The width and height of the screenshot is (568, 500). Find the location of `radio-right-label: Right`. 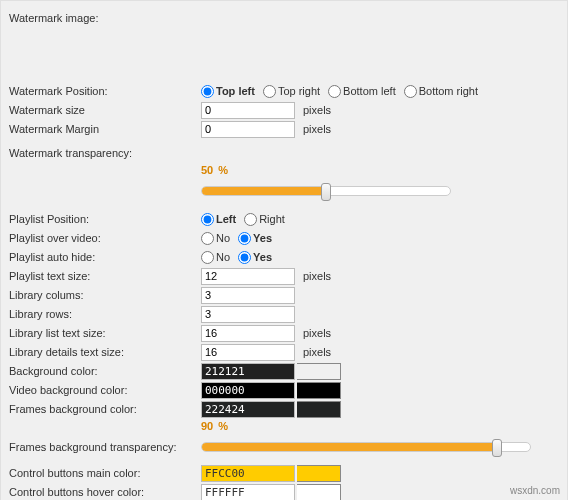

radio-right-label: Right is located at coordinates (272, 219).